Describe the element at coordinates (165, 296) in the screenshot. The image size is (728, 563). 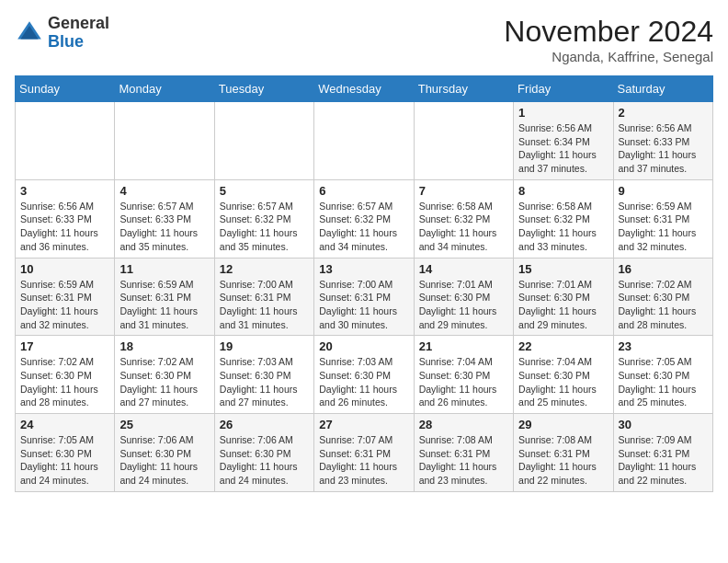
I see `calendar-cell: 11Sunrise: 6:59 AM Sunset: 6:31 PM Dayli…` at that location.